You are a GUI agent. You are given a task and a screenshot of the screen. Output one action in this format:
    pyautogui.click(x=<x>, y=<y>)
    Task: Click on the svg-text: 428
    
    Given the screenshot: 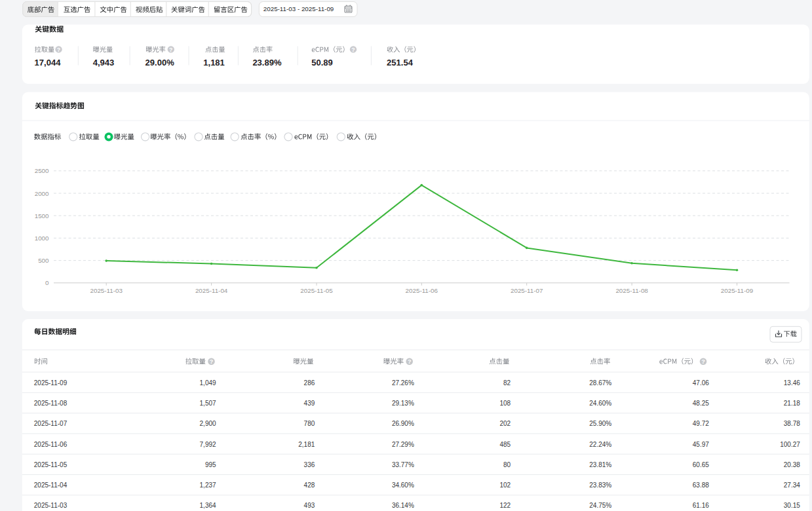 What is the action you would take?
    pyautogui.click(x=309, y=485)
    